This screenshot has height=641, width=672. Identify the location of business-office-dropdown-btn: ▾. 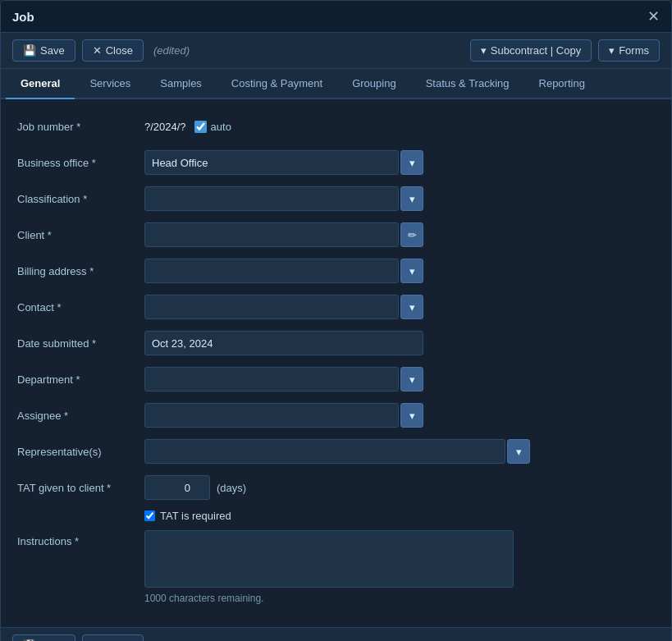
(412, 163).